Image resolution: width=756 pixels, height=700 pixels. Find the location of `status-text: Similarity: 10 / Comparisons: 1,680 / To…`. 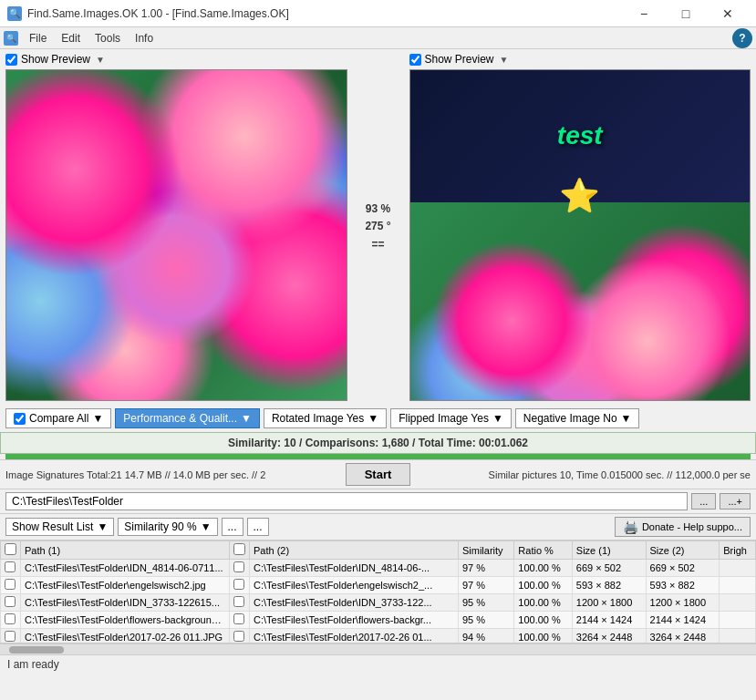

status-text: Similarity: 10 / Comparisons: 1,680 / To… is located at coordinates (378, 443).